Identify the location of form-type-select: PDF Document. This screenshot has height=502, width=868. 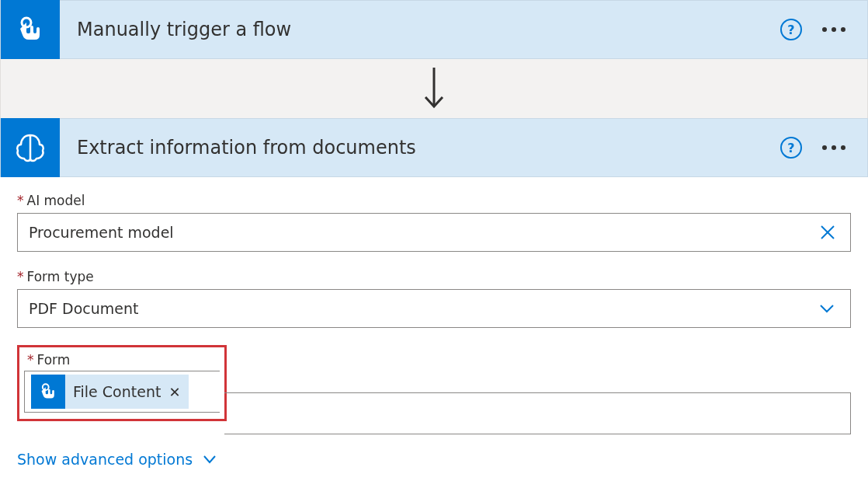
(434, 309).